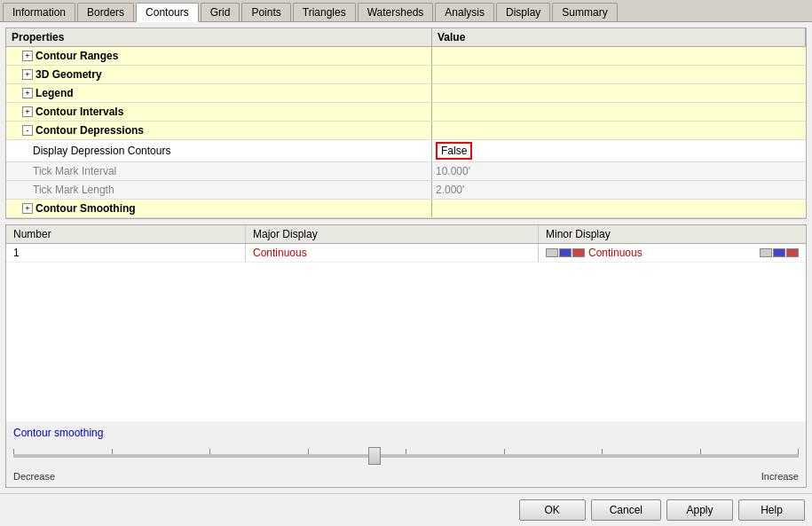 The height and width of the screenshot is (526, 812). What do you see at coordinates (220, 12) in the screenshot?
I see `tab-grid: Grid` at bounding box center [220, 12].